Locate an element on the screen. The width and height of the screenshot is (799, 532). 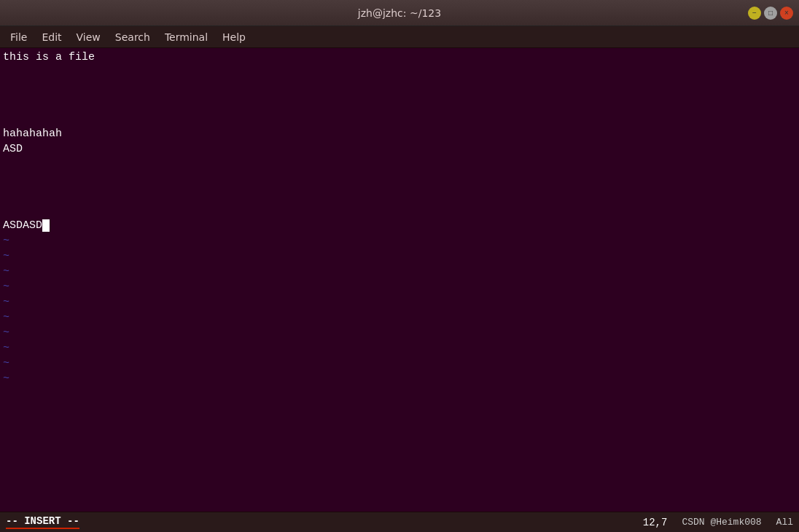
title-bar: jzh@jzhc: ~/123 − □ × is located at coordinates (400, 13).